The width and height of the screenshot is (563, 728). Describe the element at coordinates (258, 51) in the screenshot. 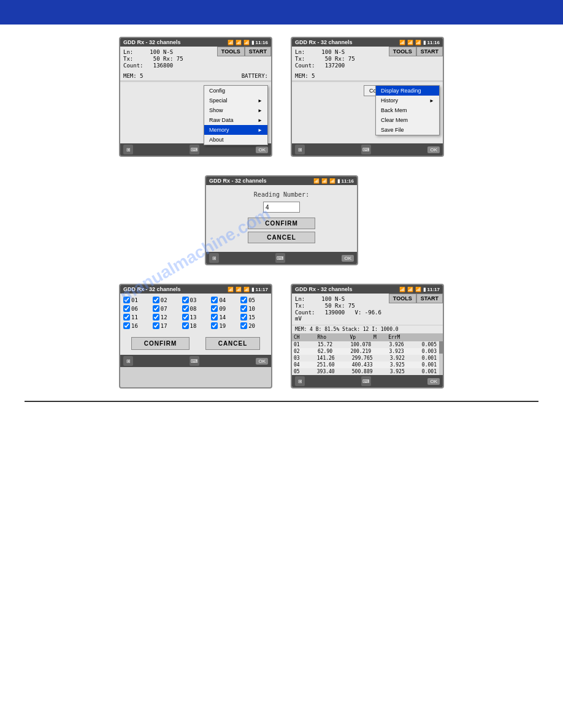

I see `top-left-start-btn: START` at that location.